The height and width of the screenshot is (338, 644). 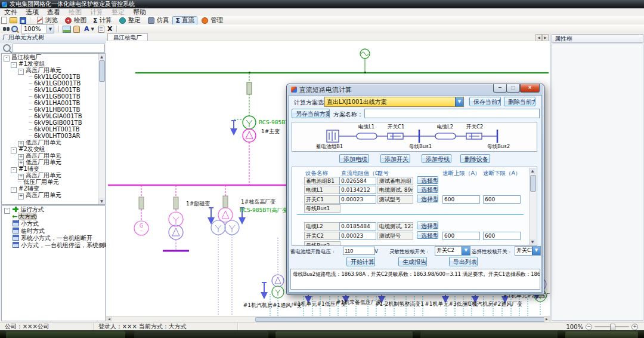 I want to click on calculation-result-box: 母线Bus2短路电流：1863.98A，开关C2灵敏系数：1863.98/600…, so click(x=415, y=279).